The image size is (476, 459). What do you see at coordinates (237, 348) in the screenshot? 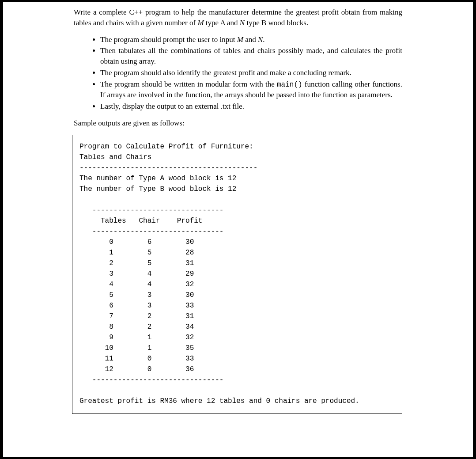
I see `table-row: 10 1 35` at bounding box center [237, 348].